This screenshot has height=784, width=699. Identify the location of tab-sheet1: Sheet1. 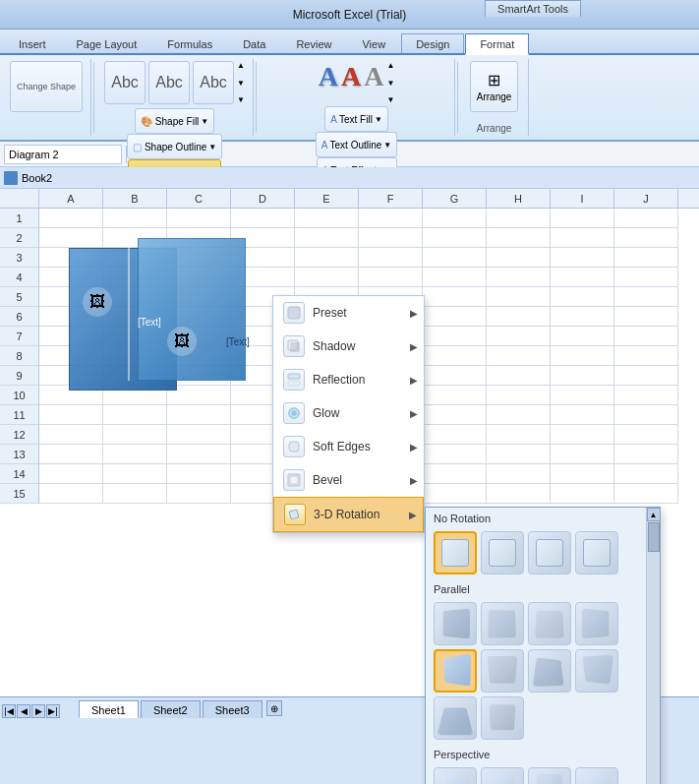
(108, 709).